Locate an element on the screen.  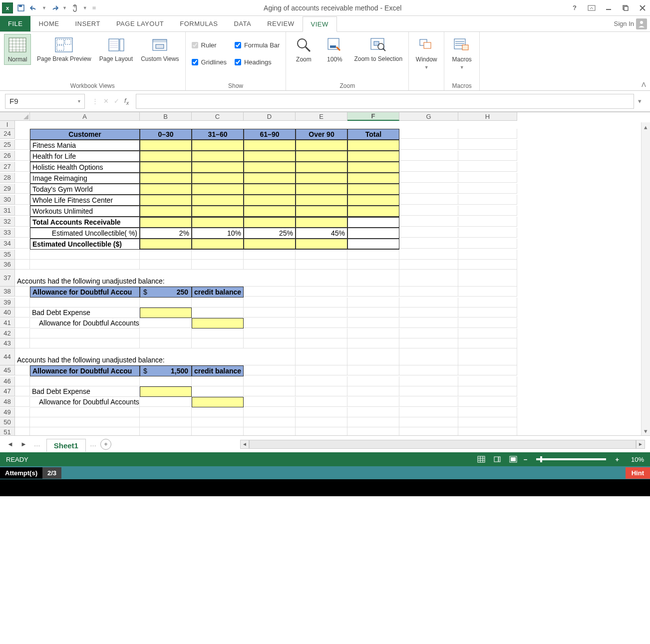
cell-F48 is located at coordinates (322, 402).